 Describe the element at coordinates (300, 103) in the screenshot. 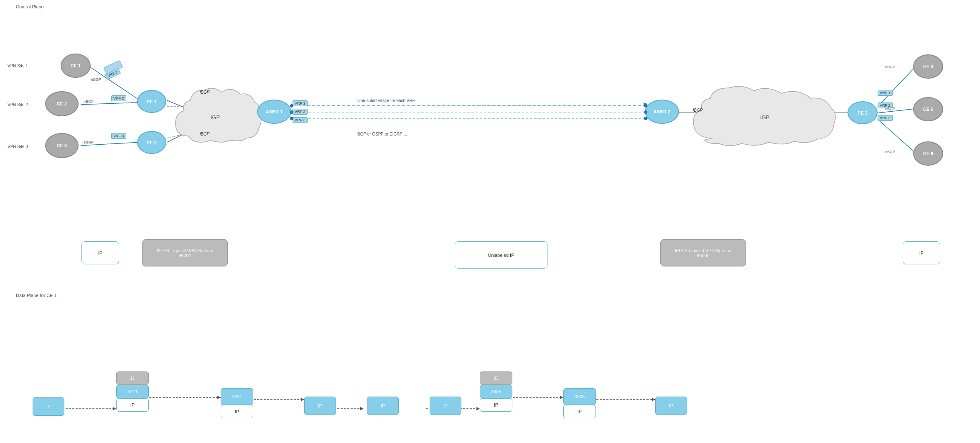

I see `vrf1-tag-asbr1: VRF 1` at that location.